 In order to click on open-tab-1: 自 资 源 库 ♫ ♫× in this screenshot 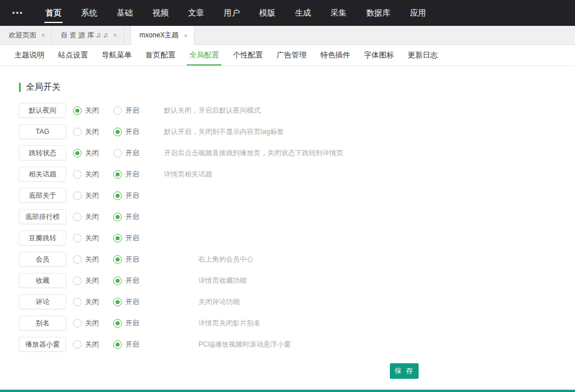, I will do `click(87, 35)`.